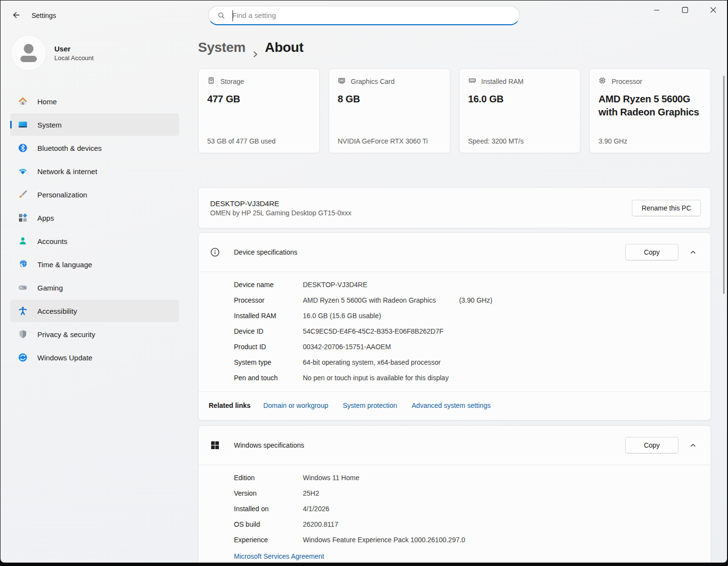 This screenshot has height=566, width=728. What do you see at coordinates (211, 81) in the screenshot?
I see `storage-icon` at bounding box center [211, 81].